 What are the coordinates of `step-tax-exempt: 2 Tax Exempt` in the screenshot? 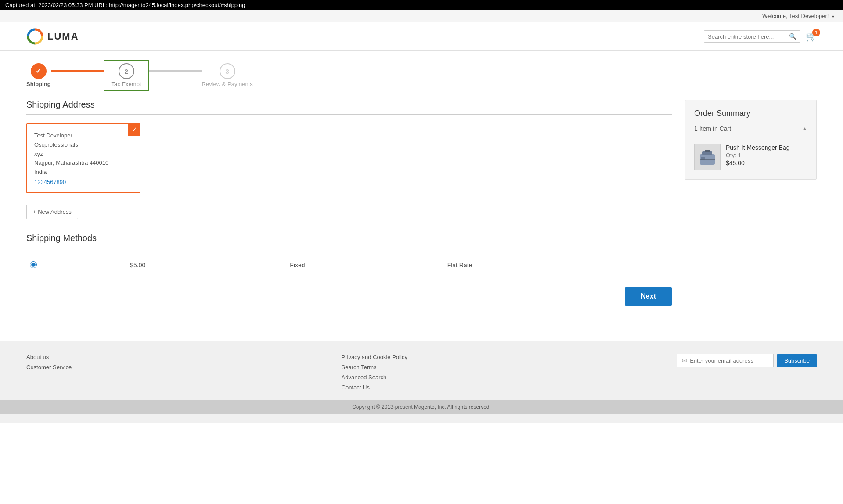 It's located at (126, 76).